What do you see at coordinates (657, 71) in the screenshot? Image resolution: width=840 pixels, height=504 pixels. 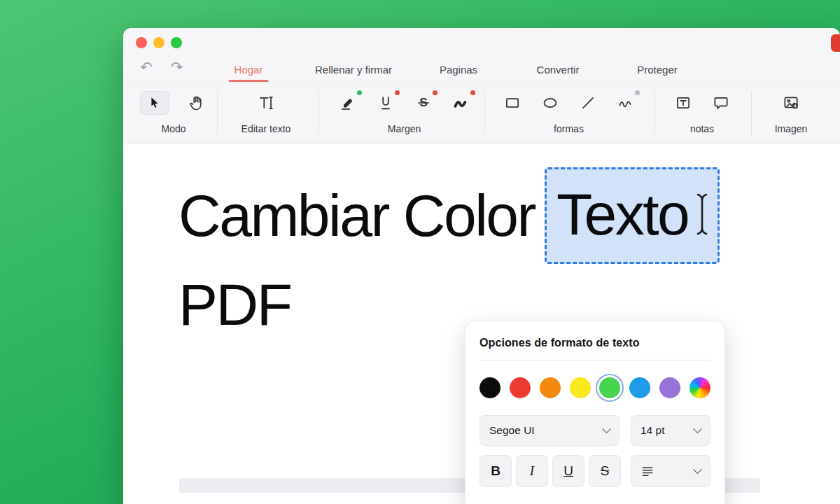 I see `tab-proteger: Proteger` at bounding box center [657, 71].